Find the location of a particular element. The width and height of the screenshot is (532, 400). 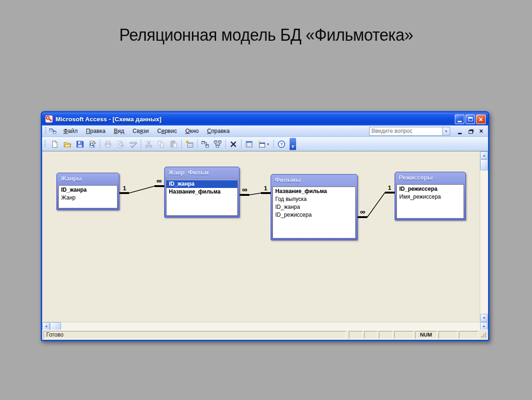

table-жанры: ЖанрыID_жанраЖанр is located at coordinates (88, 192).